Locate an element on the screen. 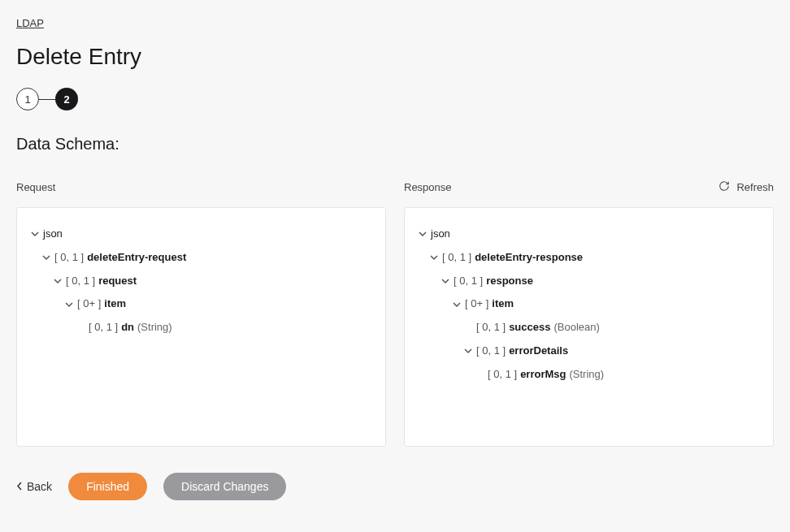 This screenshot has height=532, width=790. page-title: Delete Entry is located at coordinates (395, 57).